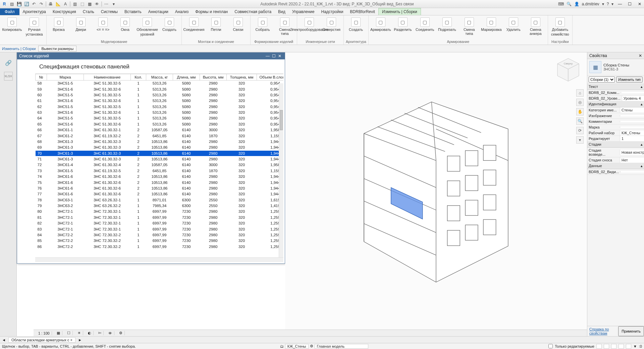 This screenshot has width=644, height=349. Describe the element at coordinates (12, 30) in the screenshot. I see `ribbon-tool: ▢Копировать` at that location.